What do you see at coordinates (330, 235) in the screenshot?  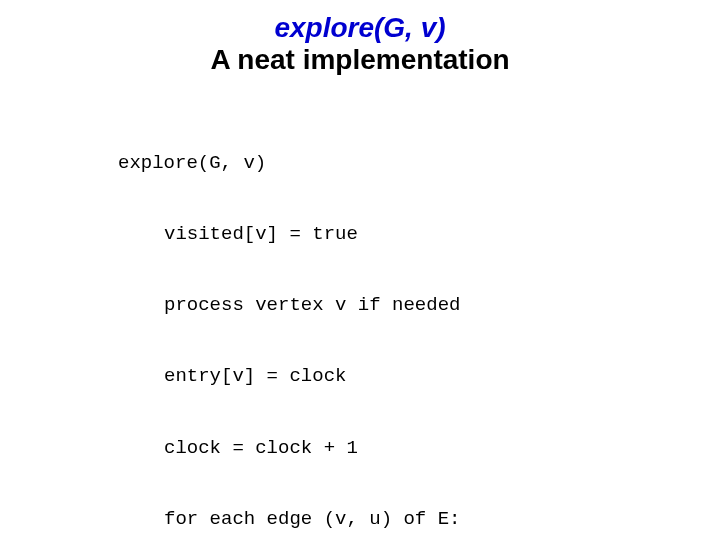 I see `code-line: visited[v] = true` at bounding box center [330, 235].